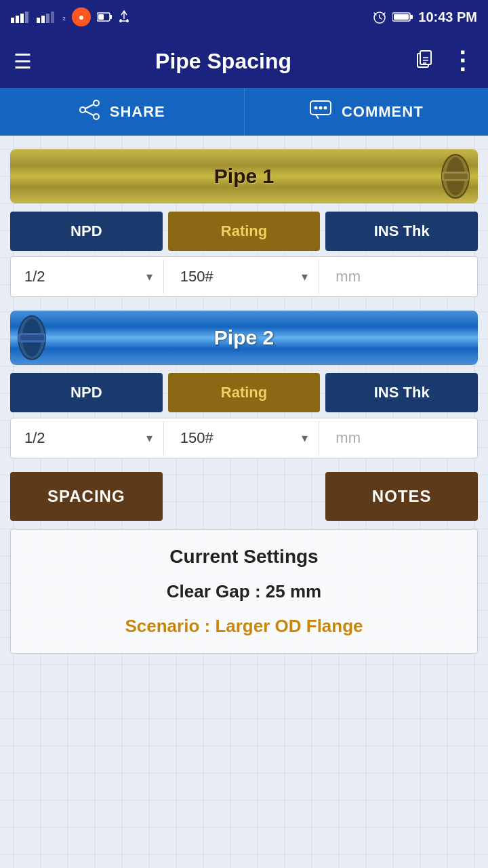 Image resolution: width=488 pixels, height=868 pixels. I want to click on pipe1-npd-value: 1/2, so click(35, 277).